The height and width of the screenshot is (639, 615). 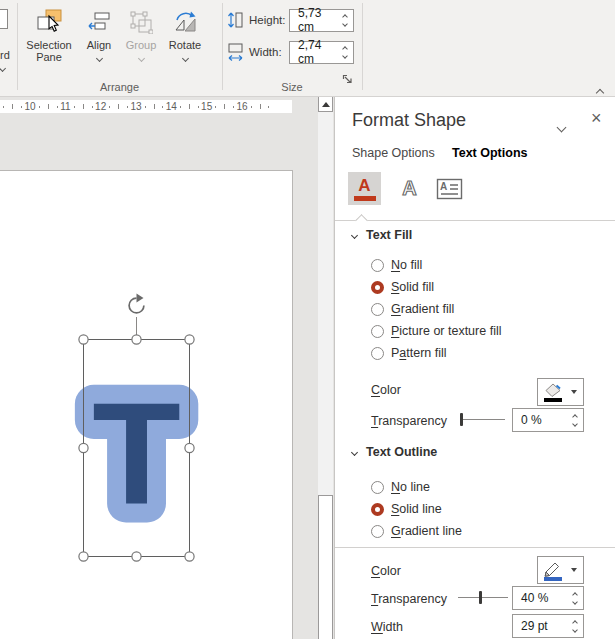 I want to click on radio-label: No line, so click(x=410, y=487).